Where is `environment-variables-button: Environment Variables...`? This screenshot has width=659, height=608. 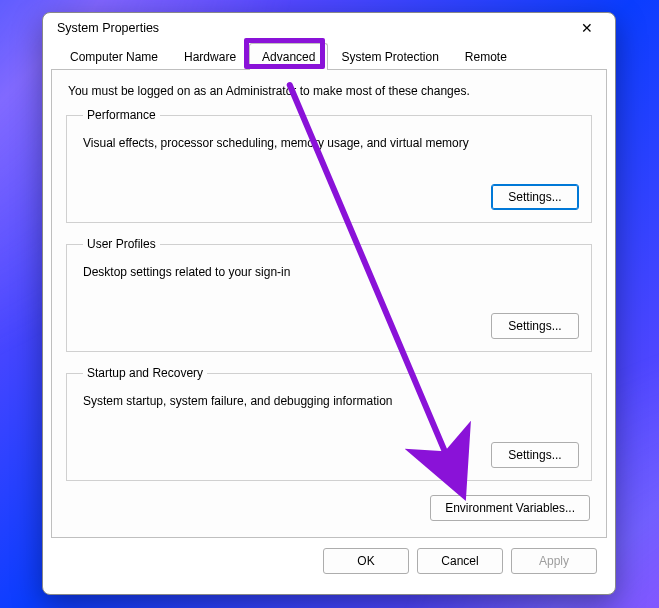
environment-variables-button: Environment Variables... is located at coordinates (510, 508).